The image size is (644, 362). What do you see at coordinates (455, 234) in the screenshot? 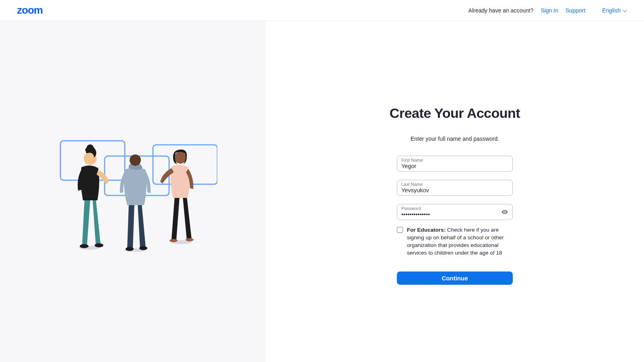
I see `signup-form: Create Your Account Enter your full name…` at bounding box center [455, 234].